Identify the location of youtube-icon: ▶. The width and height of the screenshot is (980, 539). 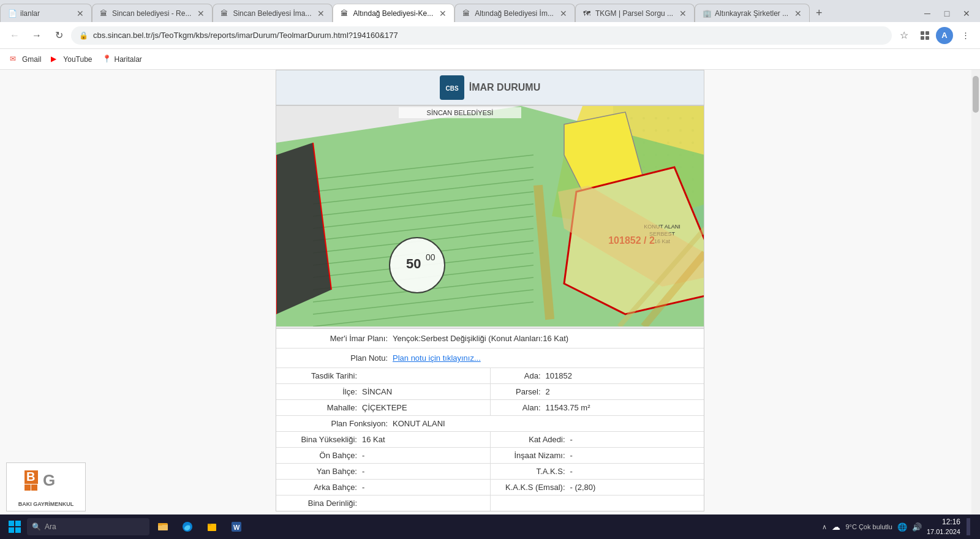
(56, 59).